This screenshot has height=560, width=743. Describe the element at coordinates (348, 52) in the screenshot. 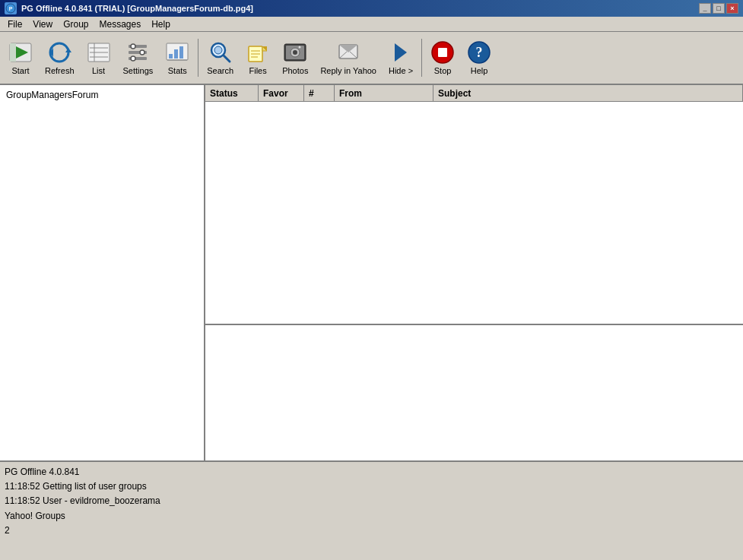

I see `reply-icon` at that location.